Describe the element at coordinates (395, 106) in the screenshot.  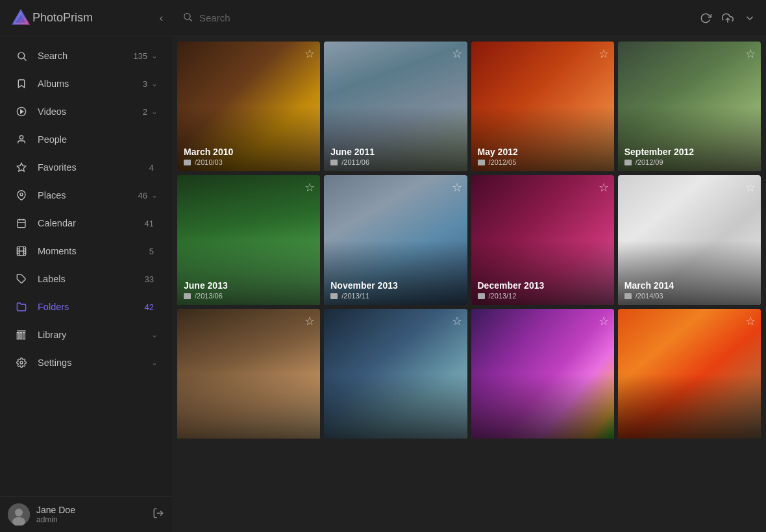
I see `photo-card: June 2011 /2011/06 ☆` at that location.